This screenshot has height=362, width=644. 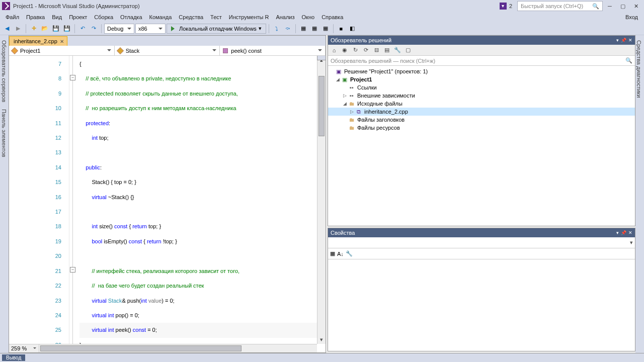 What do you see at coordinates (322, 29) in the screenshot?
I see `main-toolbar: ◀ ▶ ✚ 📂 💾 💾 ↶ ↷ Debug x86 Локальный отла…` at bounding box center [322, 29].